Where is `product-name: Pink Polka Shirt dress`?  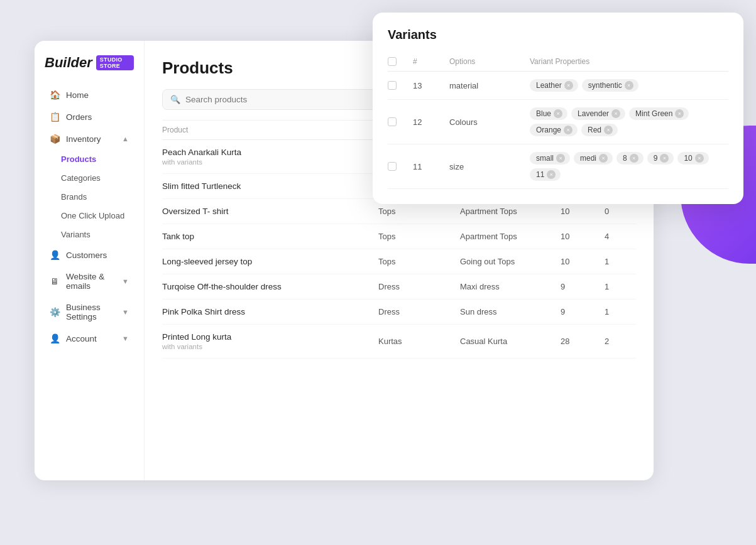
product-name: Pink Polka Shirt dress is located at coordinates (270, 311).